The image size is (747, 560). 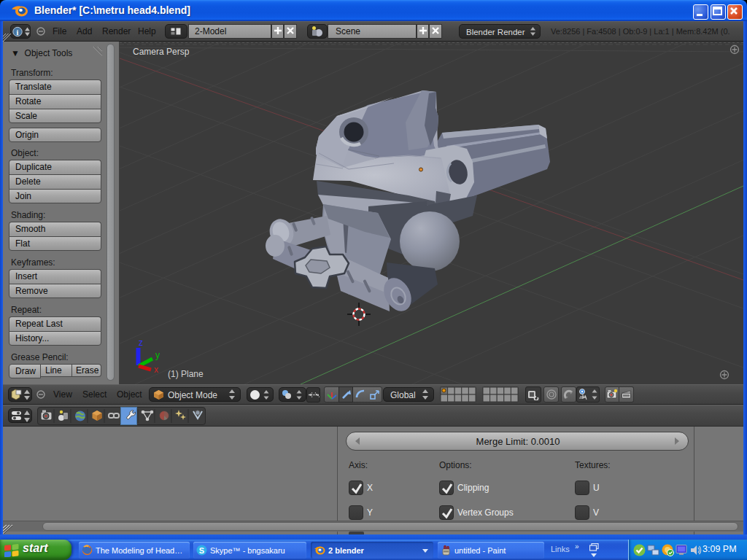 What do you see at coordinates (158, 355) in the screenshot?
I see `svg-text: y` at bounding box center [158, 355].